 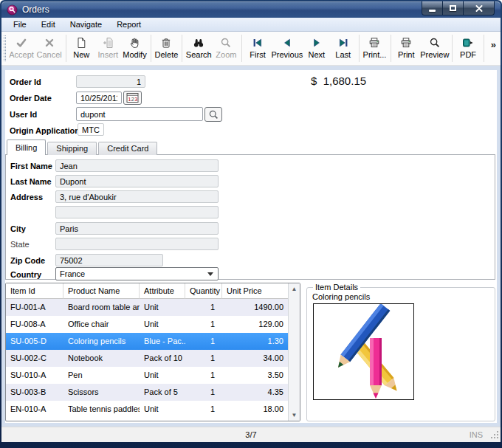 I want to click on window-title: Orders, so click(x=35, y=10).